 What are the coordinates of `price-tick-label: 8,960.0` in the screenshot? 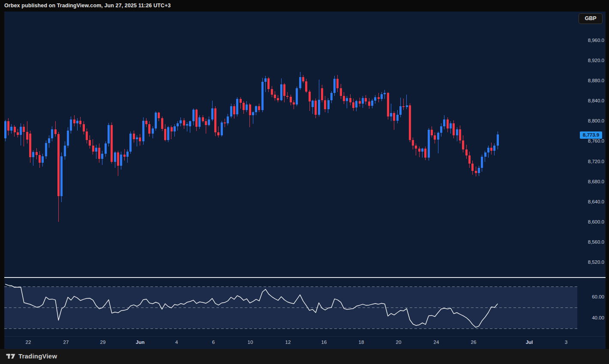 It's located at (589, 40).